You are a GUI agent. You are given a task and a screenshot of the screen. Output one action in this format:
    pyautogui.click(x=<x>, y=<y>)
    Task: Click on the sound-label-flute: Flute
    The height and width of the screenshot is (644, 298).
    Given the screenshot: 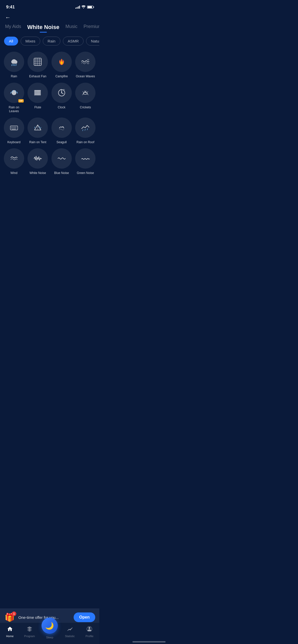 What is the action you would take?
    pyautogui.click(x=38, y=108)
    